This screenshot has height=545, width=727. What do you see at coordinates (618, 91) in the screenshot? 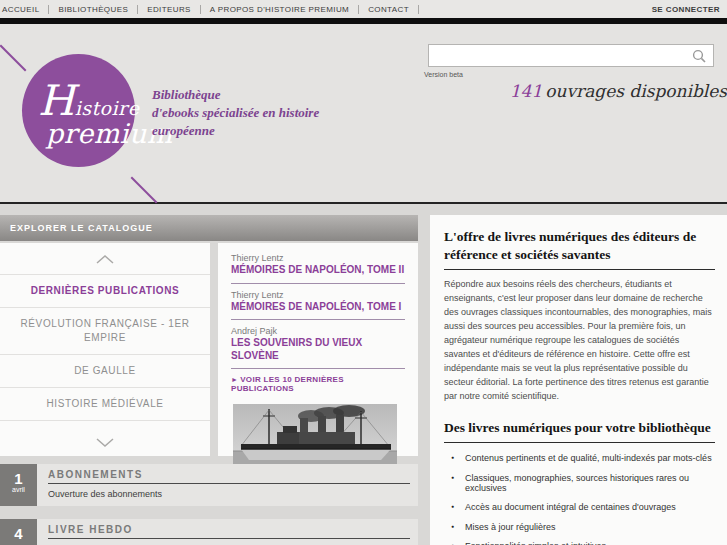
I see `works-count: 141ouvrages disponibles` at bounding box center [618, 91].